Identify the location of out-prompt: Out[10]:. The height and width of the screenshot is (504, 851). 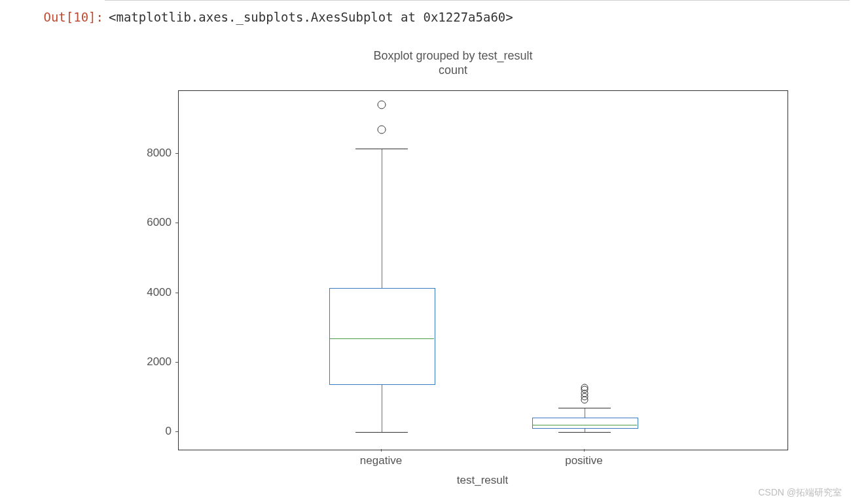
(65, 17).